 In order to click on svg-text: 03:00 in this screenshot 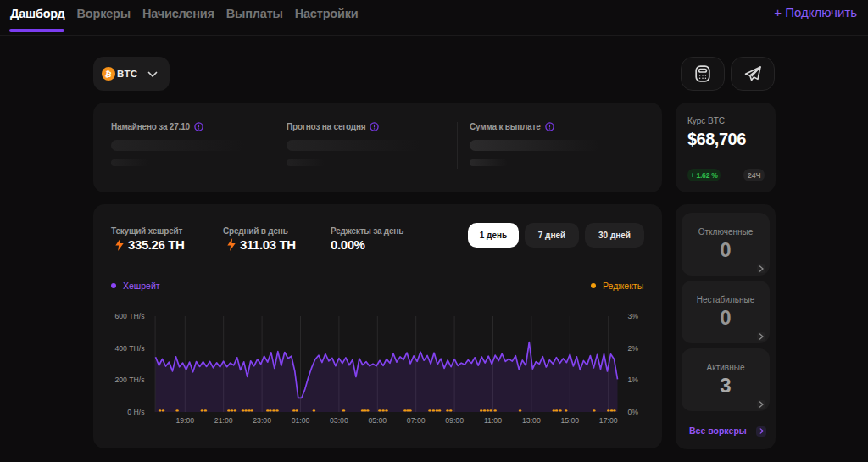, I will do `click(339, 420)`.